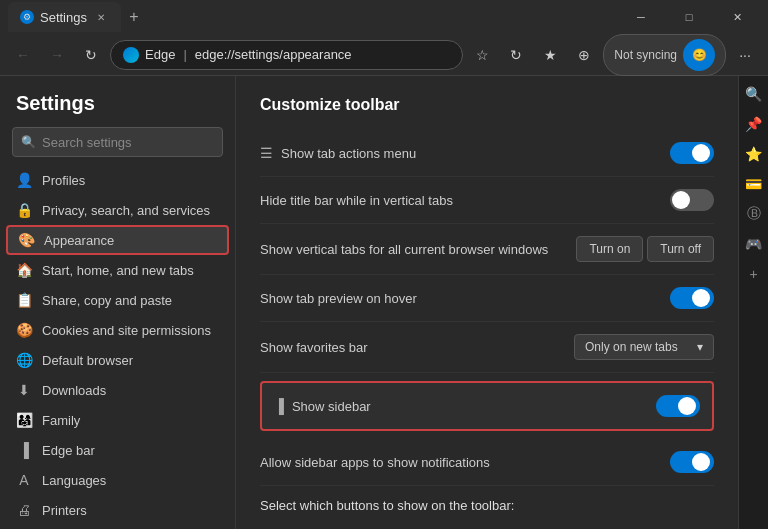 This screenshot has height=529, width=768. Describe the element at coordinates (384, 55) in the screenshot. I see `address-bar: ← → ↻ Edge | edge://settings/appearance …` at that location.